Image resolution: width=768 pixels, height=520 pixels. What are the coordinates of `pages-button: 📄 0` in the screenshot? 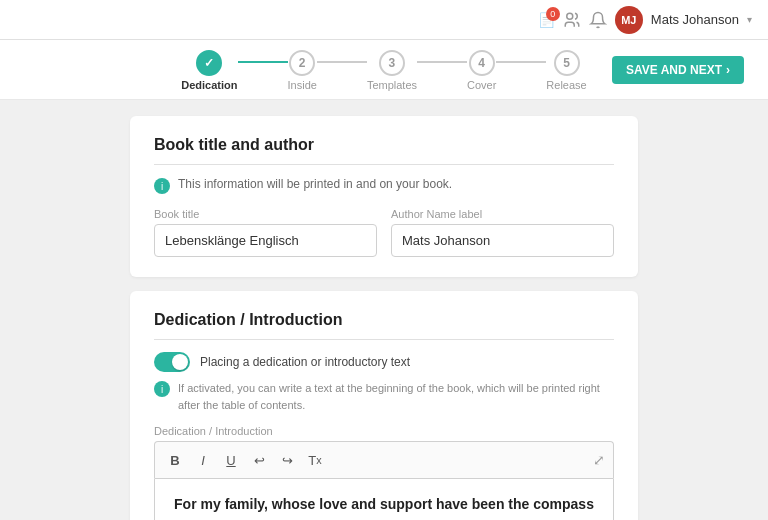 It's located at (546, 20).